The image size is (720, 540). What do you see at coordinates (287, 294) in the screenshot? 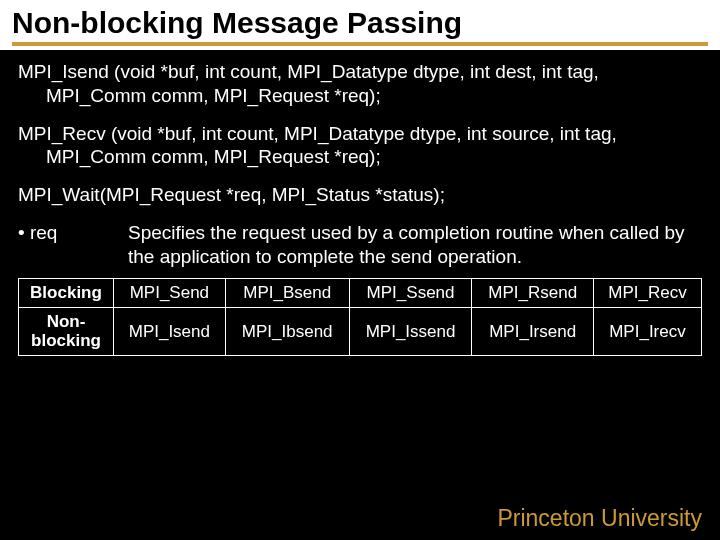
I see `table-cell: MPI_Bsend` at bounding box center [287, 294].